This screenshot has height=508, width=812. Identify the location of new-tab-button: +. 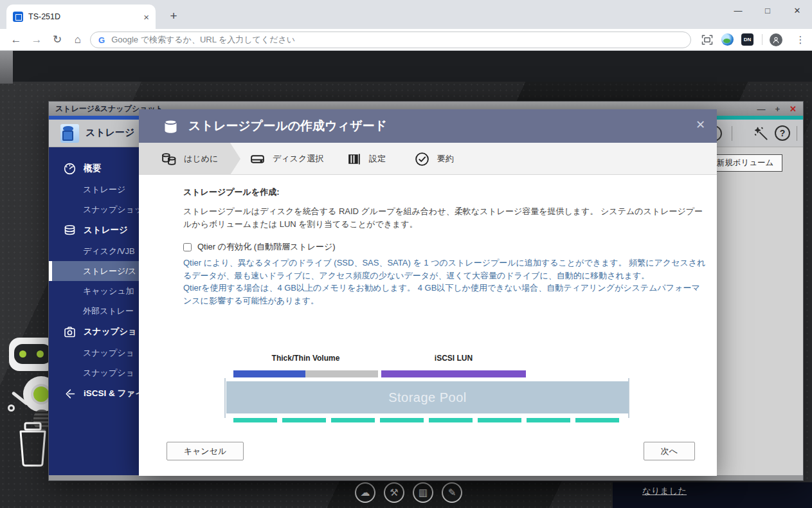
(174, 16).